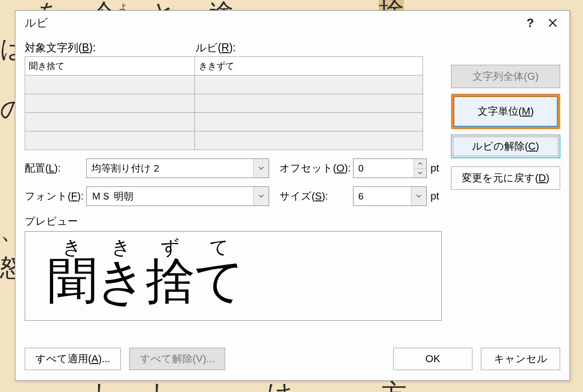 This screenshot has width=583, height=392. Describe the element at coordinates (506, 111) in the screenshot. I see `per-char-highlight: 文字単位(M)` at that location.